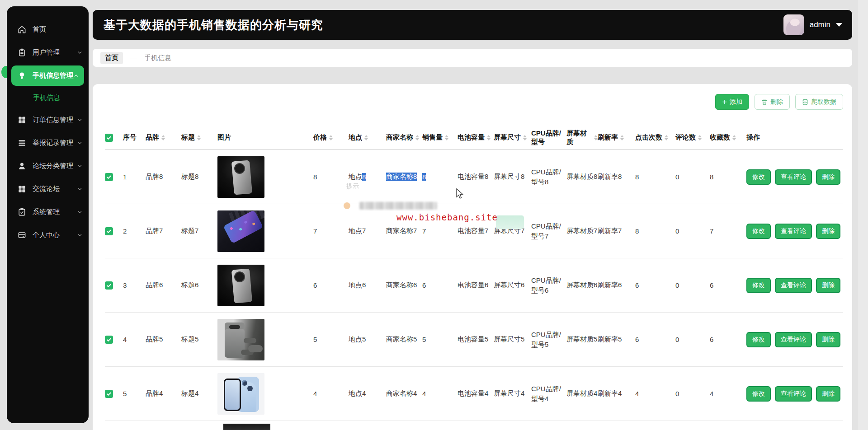  What do you see at coordinates (199, 340) in the screenshot?
I see `cell-title: 标题5` at bounding box center [199, 340].